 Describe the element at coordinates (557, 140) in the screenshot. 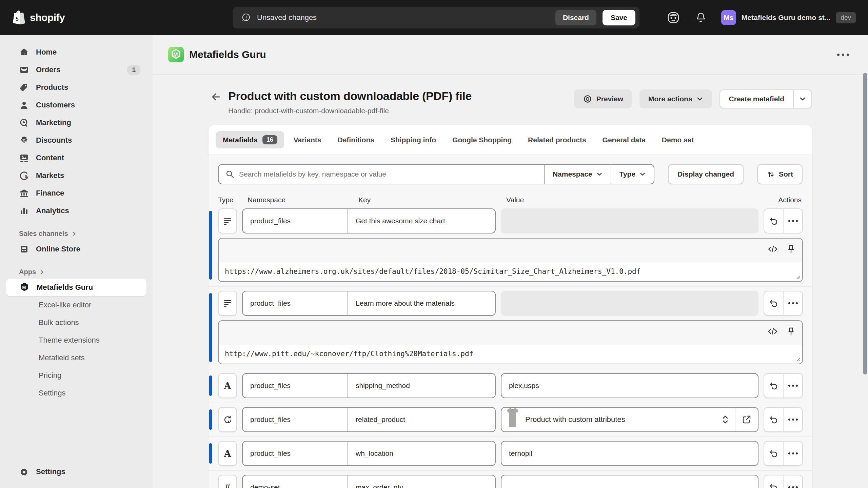

I see `tab-related-products: Related products` at that location.